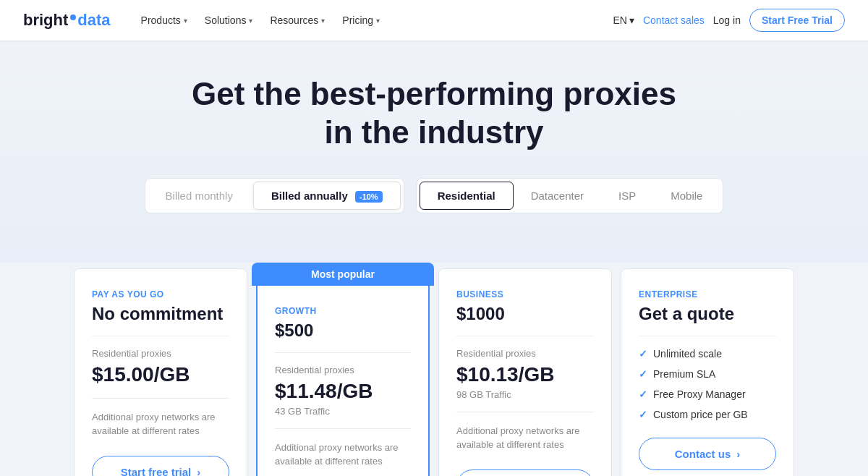 The image size is (868, 476). Describe the element at coordinates (434, 20) in the screenshot. I see `navbar: brightdata Products ▾ Solutions ▾ Resour…` at that location.